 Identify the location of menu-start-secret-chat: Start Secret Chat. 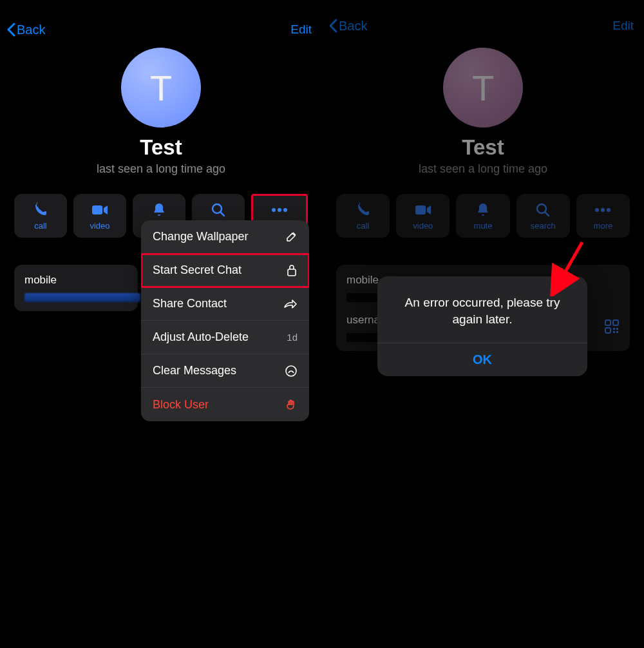
(225, 271).